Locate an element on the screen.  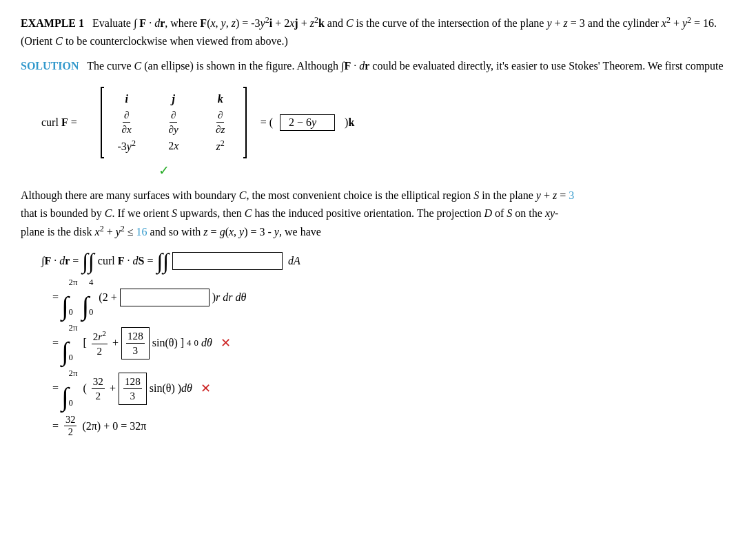
curl-equation: curl F = i j k ∂ ∂x ∂ ∂y is located at coordinates (389, 123).